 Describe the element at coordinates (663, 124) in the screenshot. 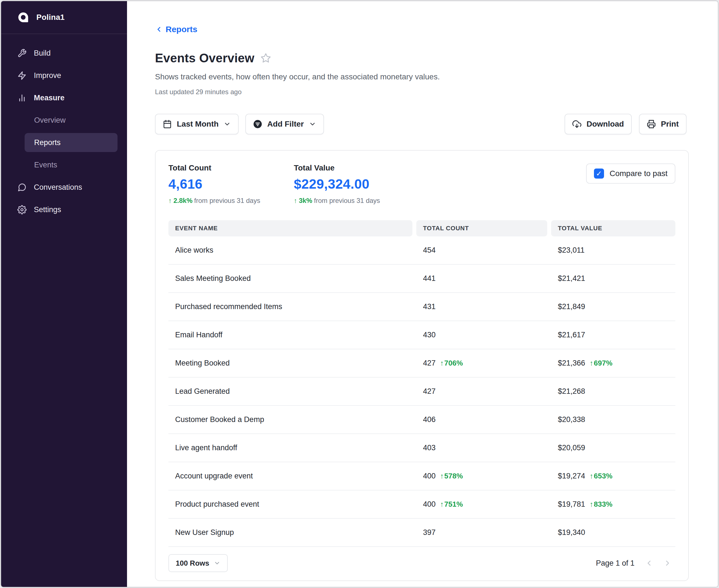

I see `print-button: Print` at that location.